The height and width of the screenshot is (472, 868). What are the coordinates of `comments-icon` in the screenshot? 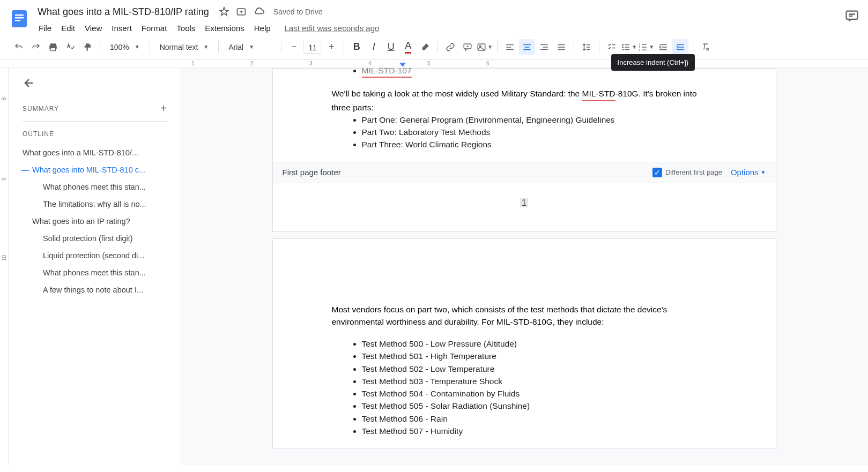 It's located at (852, 16).